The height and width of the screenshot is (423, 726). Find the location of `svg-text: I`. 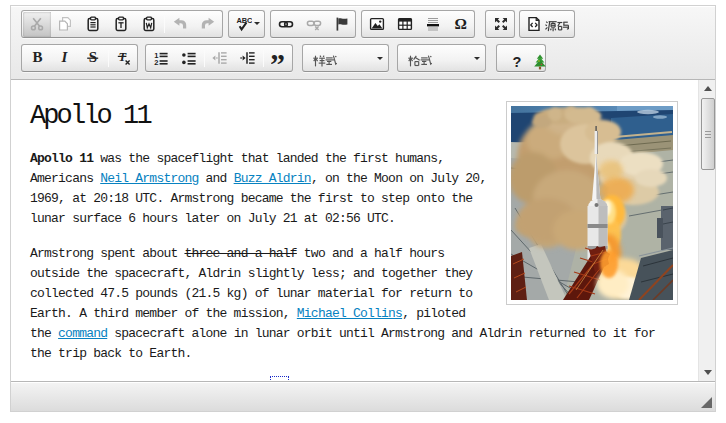

svg-text: I is located at coordinates (65, 58).